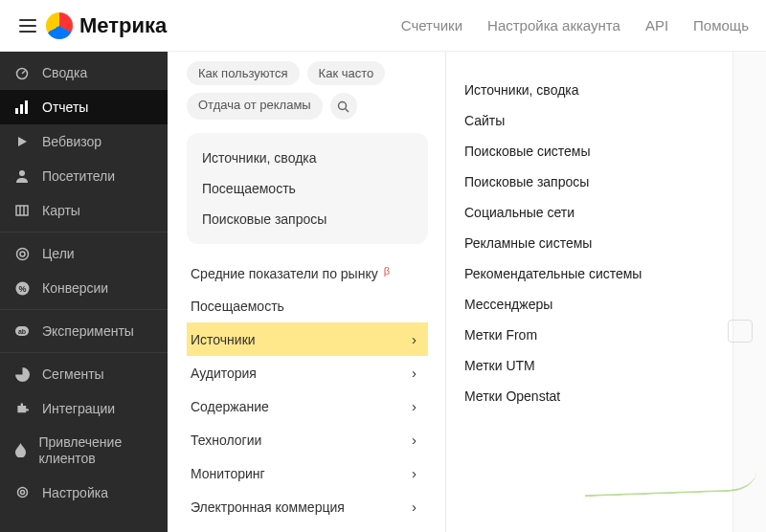 Image resolution: width=766 pixels, height=532 pixels. What do you see at coordinates (284, 274) in the screenshot?
I see `report-label: Средние показатели по рынку` at bounding box center [284, 274].